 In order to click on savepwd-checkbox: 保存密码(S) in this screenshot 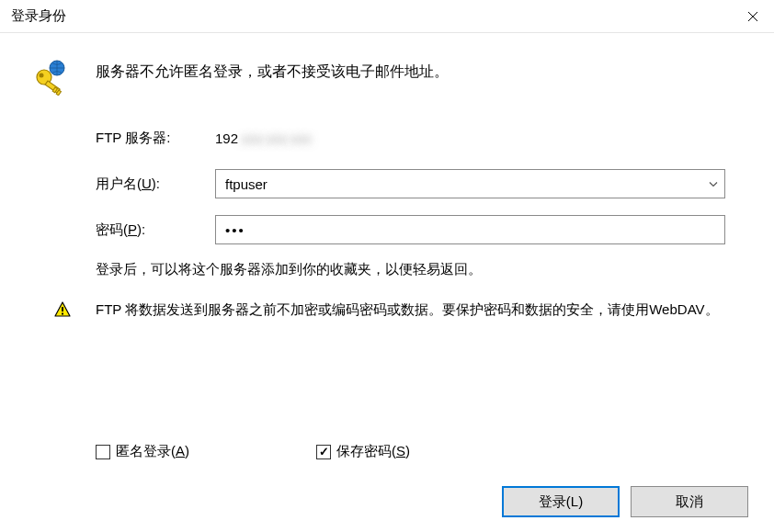, I will do `click(363, 452)`.